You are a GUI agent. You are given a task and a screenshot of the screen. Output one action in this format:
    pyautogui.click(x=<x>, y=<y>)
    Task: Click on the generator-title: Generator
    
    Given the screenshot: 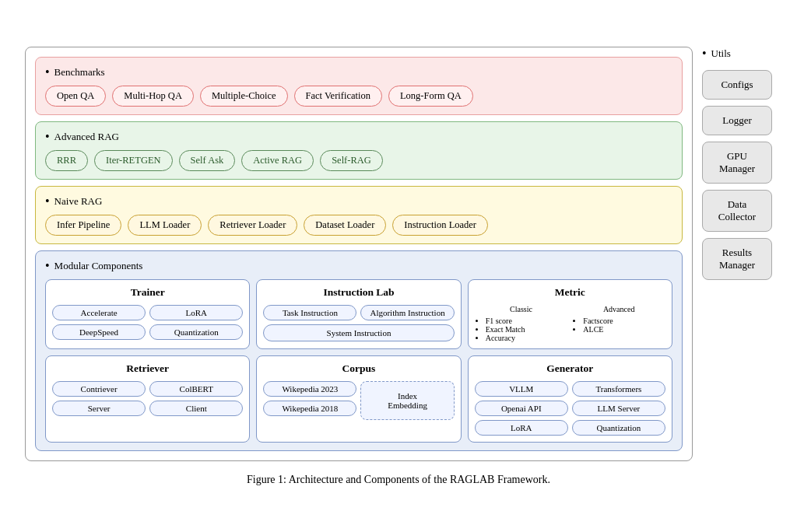 What is the action you would take?
    pyautogui.click(x=570, y=369)
    